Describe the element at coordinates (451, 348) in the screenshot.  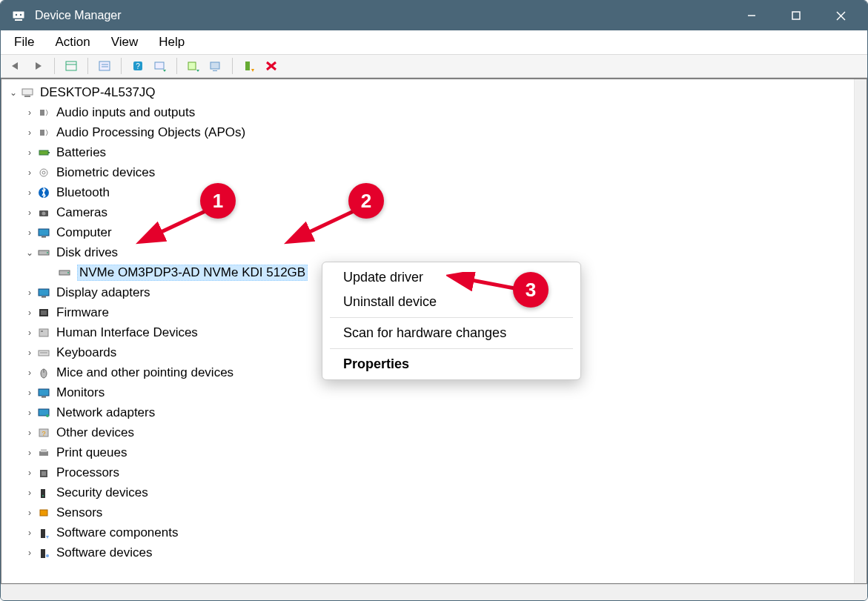
I see `context-separator` at that location.